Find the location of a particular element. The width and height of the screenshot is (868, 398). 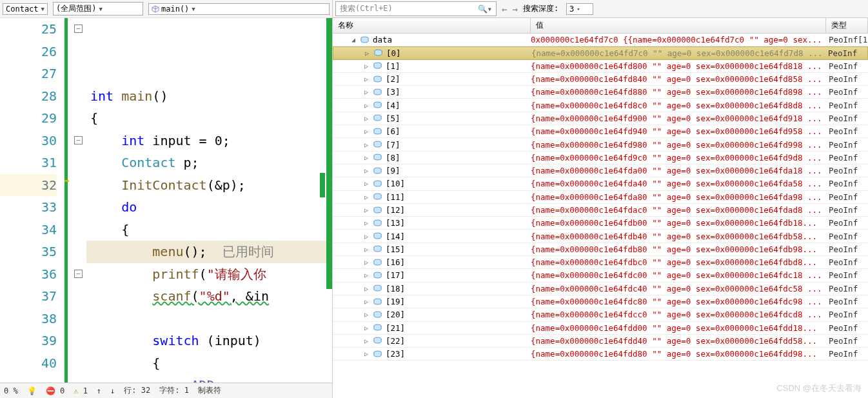

tree-row: ▷[19]{name=0x000000c1e64fdc80 "" age=0 s… is located at coordinates (600, 302).